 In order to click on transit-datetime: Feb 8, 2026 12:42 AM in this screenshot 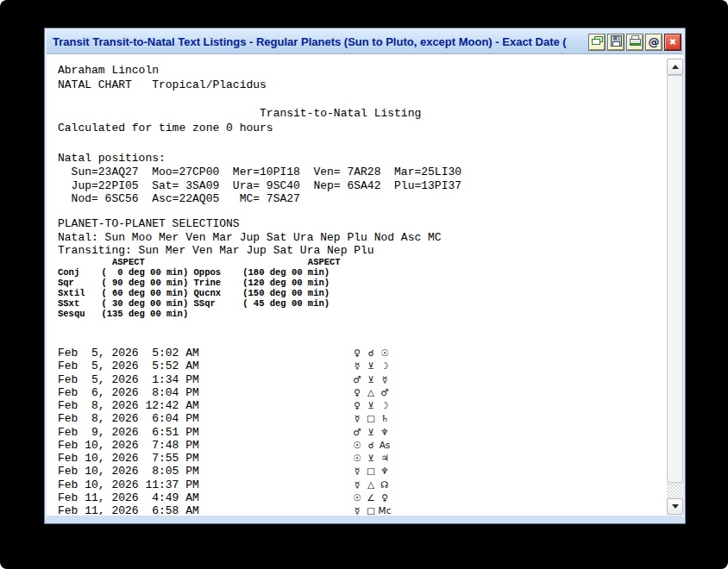, I will do `click(129, 405)`.